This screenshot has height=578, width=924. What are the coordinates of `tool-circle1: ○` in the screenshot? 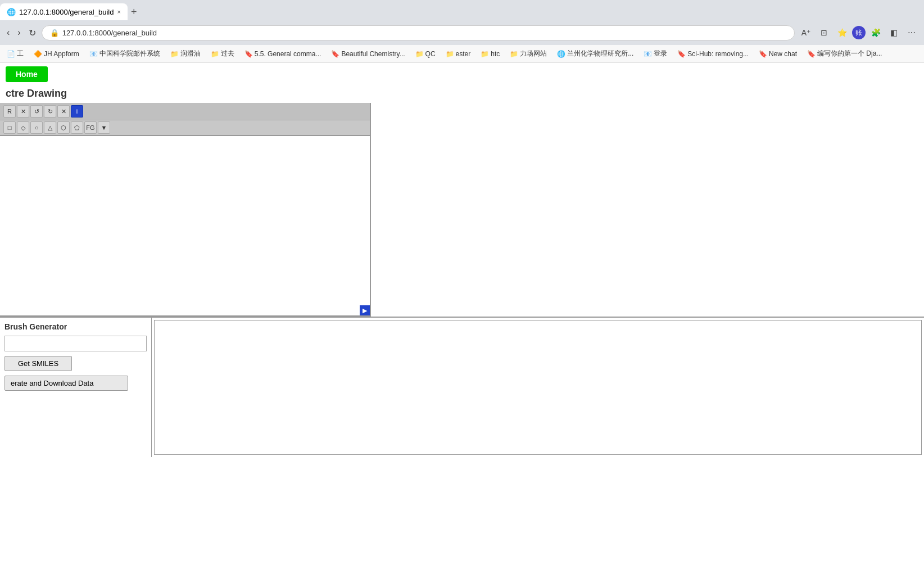 It's located at (37, 128).